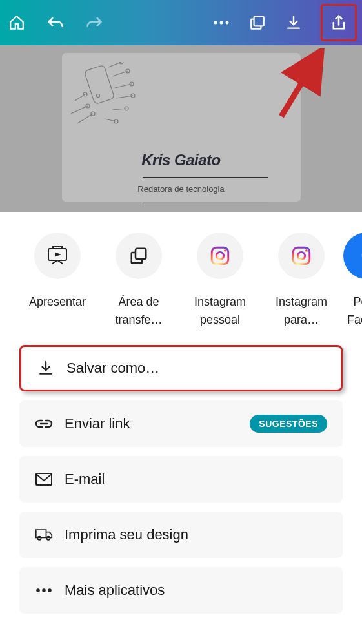 Image resolution: width=362 pixels, height=644 pixels. Describe the element at coordinates (55, 23) in the screenshot. I see `undo-icon` at that location.